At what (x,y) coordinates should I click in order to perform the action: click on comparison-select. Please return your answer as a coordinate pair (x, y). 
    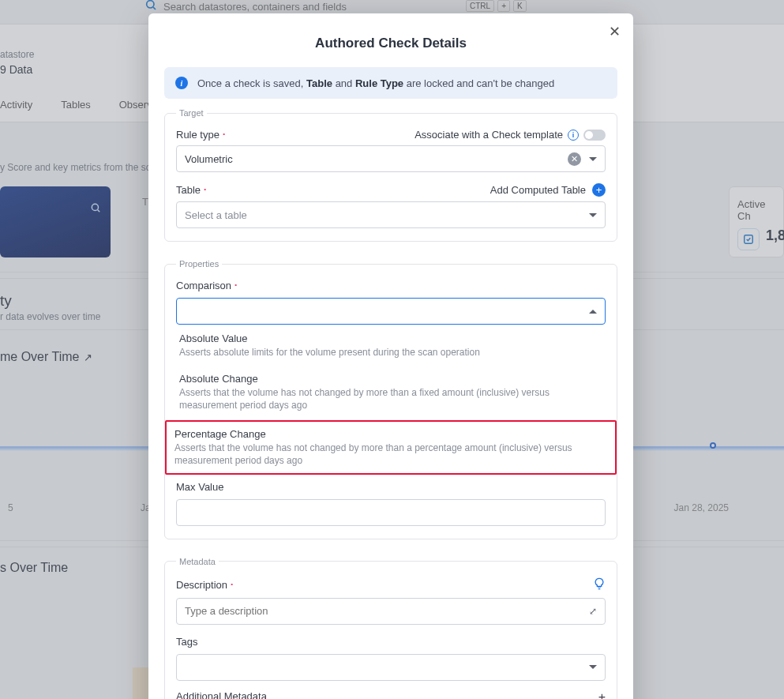
    Looking at the image, I should click on (391, 311).